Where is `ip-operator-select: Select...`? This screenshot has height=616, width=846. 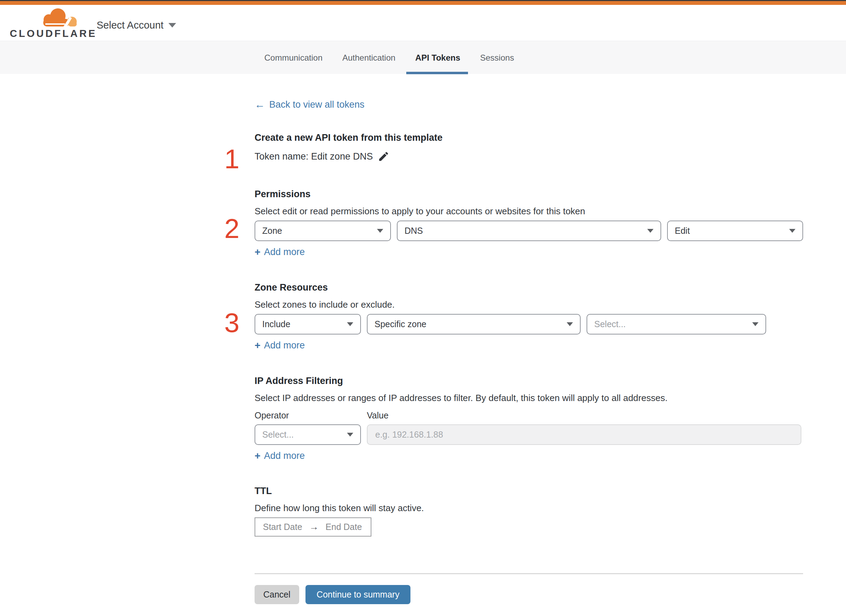
ip-operator-select: Select... is located at coordinates (308, 435).